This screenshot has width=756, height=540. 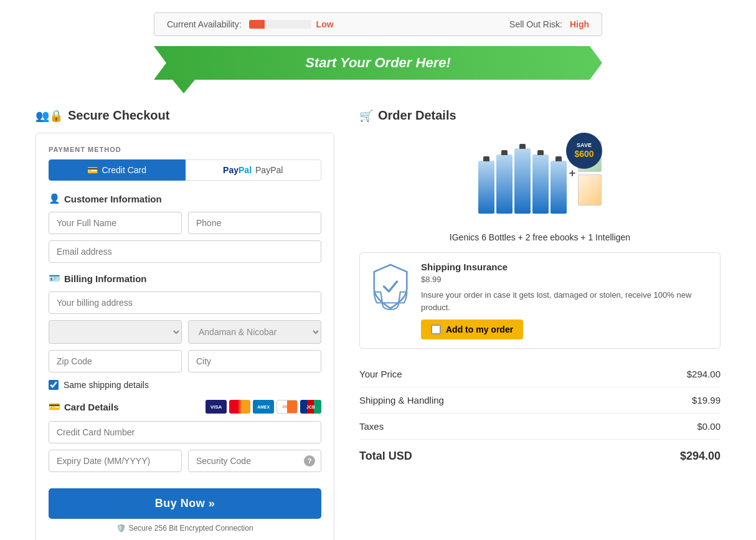 I want to click on card-number-input, so click(x=185, y=432).